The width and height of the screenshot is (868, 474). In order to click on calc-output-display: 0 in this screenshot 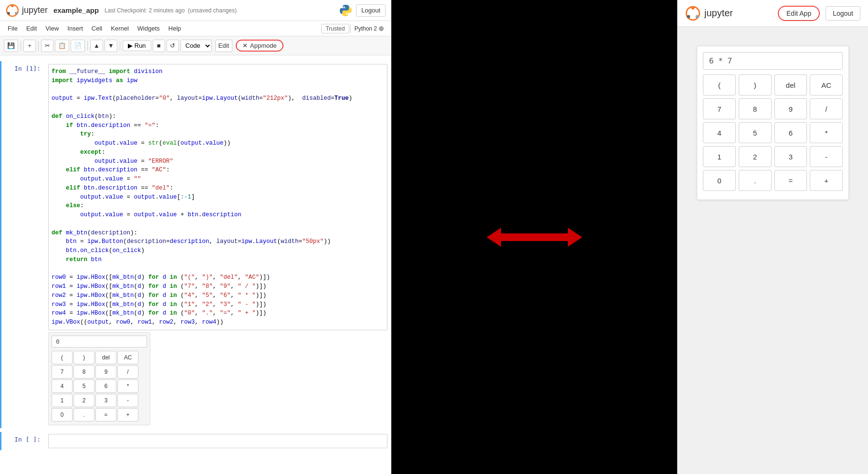, I will do `click(99, 342)`.